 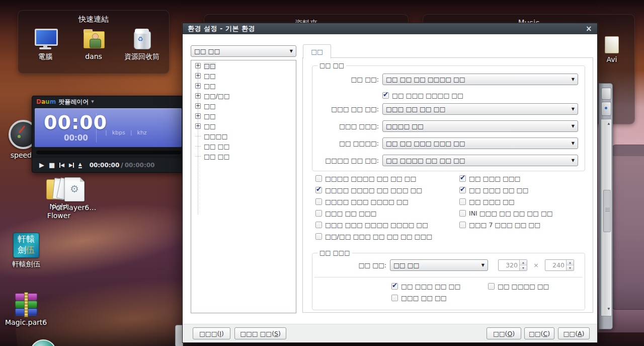 I want to click on size-checkbox-2: ✔□□ □□□□ □□, so click(x=518, y=286).